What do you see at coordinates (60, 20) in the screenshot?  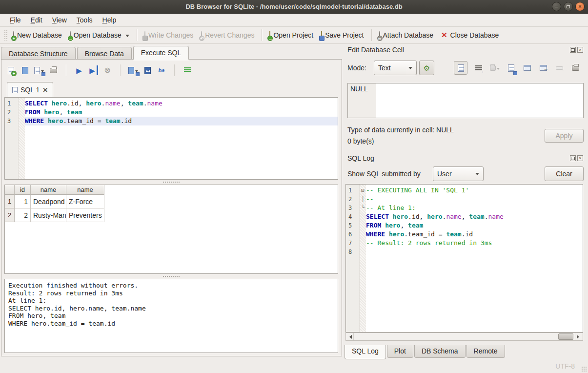 I see `menu-view: View` at bounding box center [60, 20].